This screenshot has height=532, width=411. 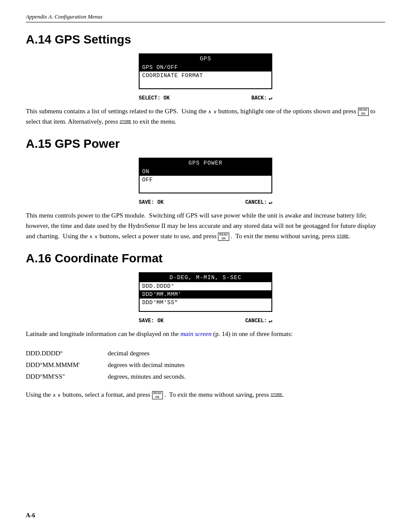 What do you see at coordinates (206, 395) in the screenshot?
I see `section-a16-body2: Using the ∧ ∨ buttons, select a format, …` at bounding box center [206, 395].